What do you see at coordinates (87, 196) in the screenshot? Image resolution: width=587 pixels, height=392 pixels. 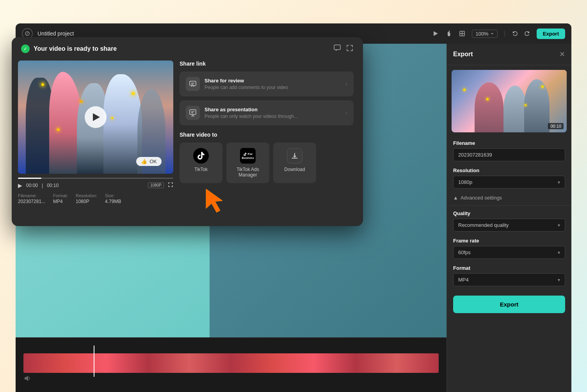 I see `resolution-meta-label: Resolution:` at bounding box center [87, 196].